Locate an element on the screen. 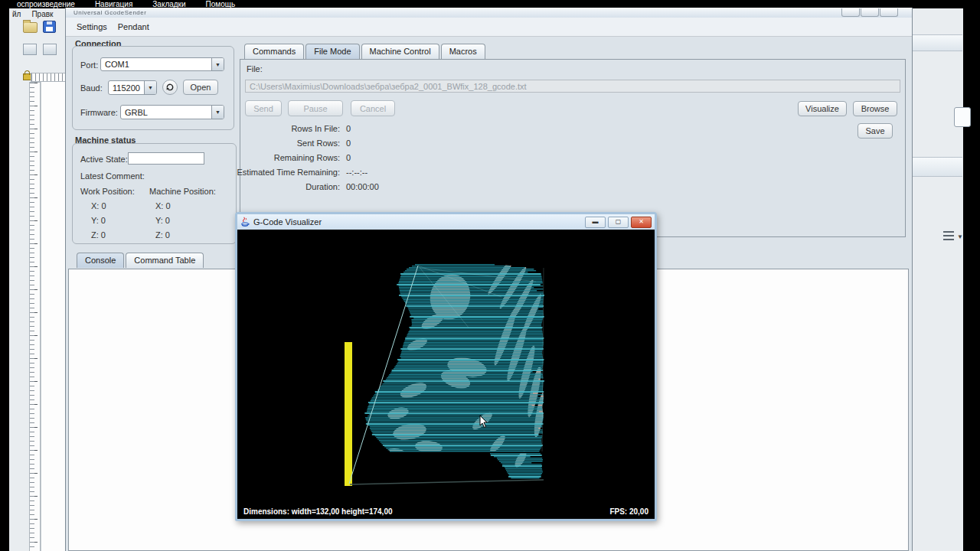 The image size is (980, 551). minimize-button is located at coordinates (851, 12).